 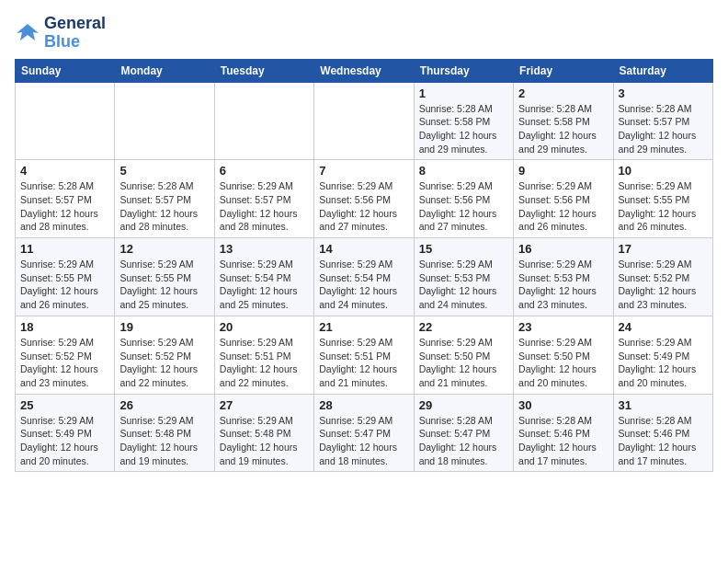 What do you see at coordinates (28, 33) in the screenshot?
I see `logo-icon` at bounding box center [28, 33].